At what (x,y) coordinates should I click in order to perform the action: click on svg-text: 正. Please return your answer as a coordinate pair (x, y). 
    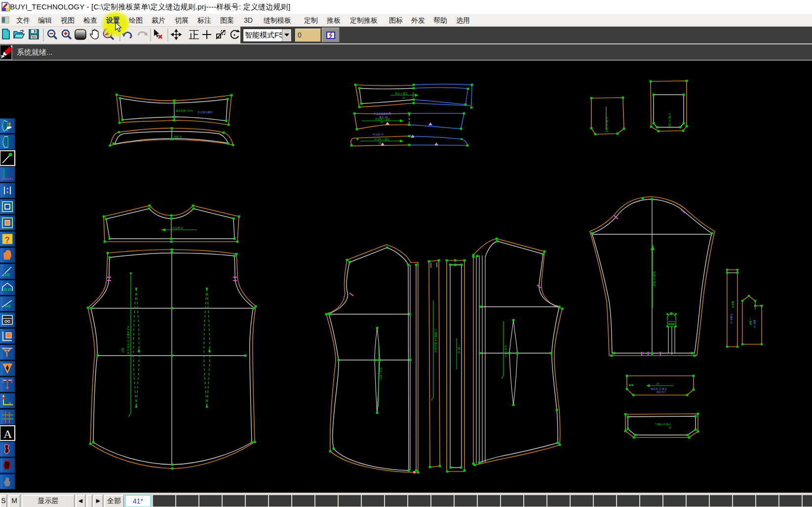
    Looking at the image, I should click on (194, 35).